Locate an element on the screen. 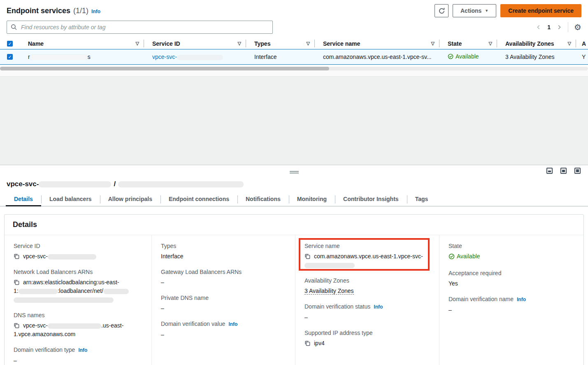 Image resolution: width=588 pixels, height=365 pixels. field-label: Domain verification typeInfo is located at coordinates (78, 350).